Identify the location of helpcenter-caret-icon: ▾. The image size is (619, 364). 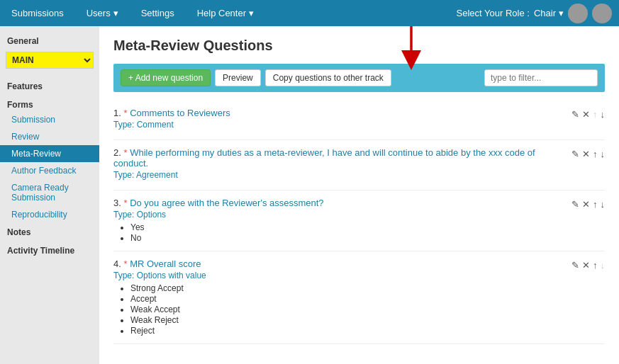
(251, 13).